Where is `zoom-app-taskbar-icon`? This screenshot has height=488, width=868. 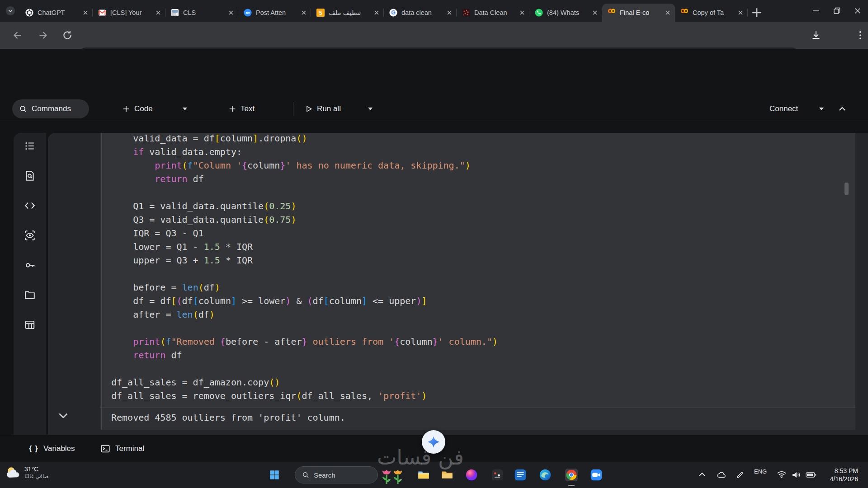
zoom-app-taskbar-icon is located at coordinates (596, 475).